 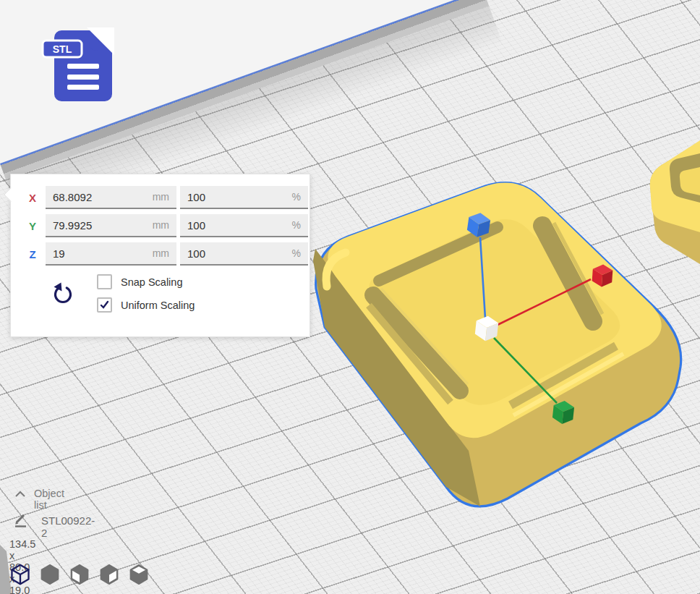 What do you see at coordinates (237, 253) in the screenshot?
I see `scale-z-percent-input` at bounding box center [237, 253].